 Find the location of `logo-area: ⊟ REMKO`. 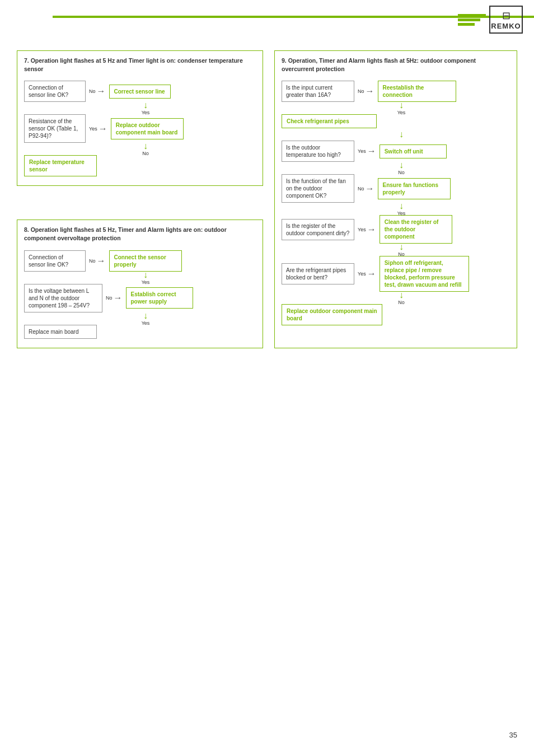

logo-area: ⊟ REMKO is located at coordinates (490, 20).